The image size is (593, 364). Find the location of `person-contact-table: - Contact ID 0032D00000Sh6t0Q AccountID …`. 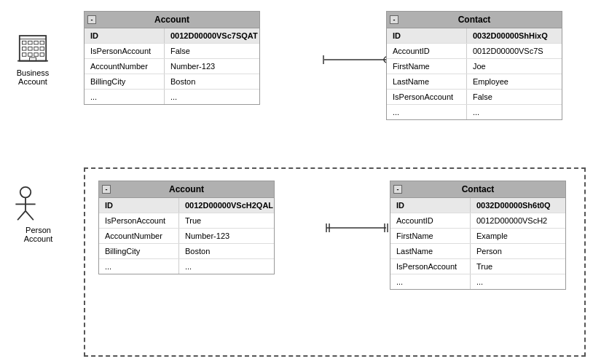

person-contact-table: - Contact ID 0032D00000Sh6t0Q AccountID … is located at coordinates (478, 235).